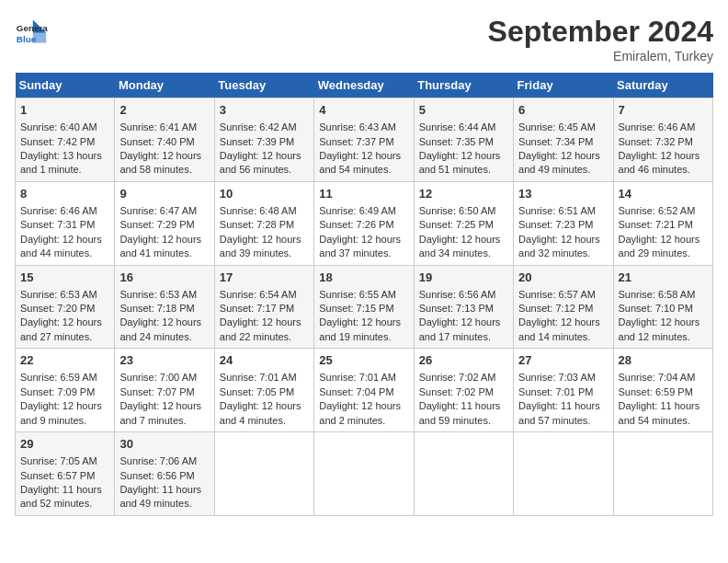  What do you see at coordinates (460, 329) in the screenshot?
I see `daylight-text: Daylight: 12 hours and 17 minutes.` at bounding box center [460, 329].